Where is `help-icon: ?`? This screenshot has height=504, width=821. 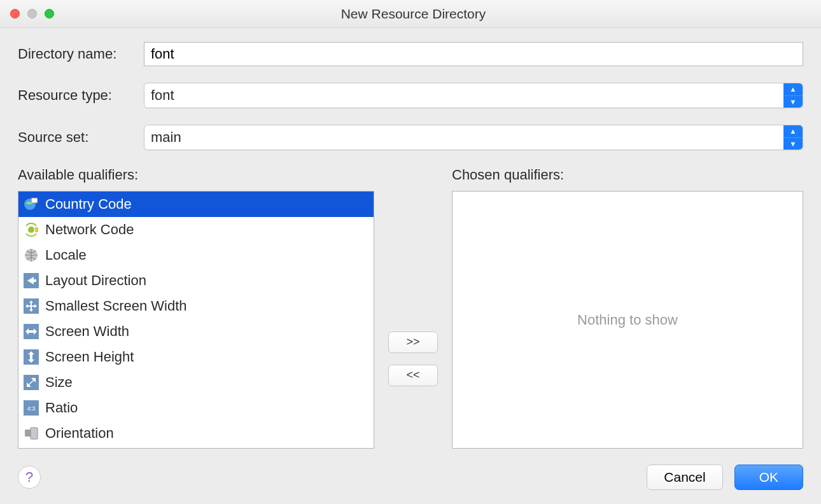 help-icon: ? is located at coordinates (29, 477).